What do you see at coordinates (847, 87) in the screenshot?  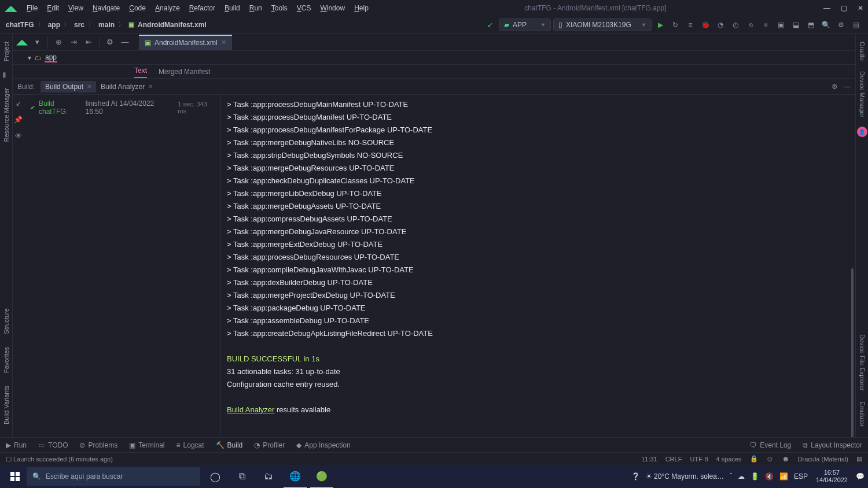 I see `hide-panel-icon: —` at bounding box center [847, 87].